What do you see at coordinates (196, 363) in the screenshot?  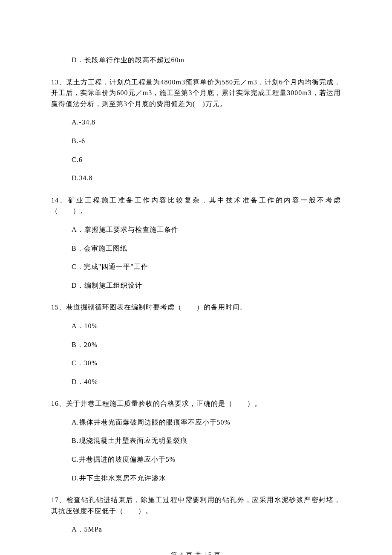 I see `q15-option-c: C．30%` at bounding box center [196, 363].